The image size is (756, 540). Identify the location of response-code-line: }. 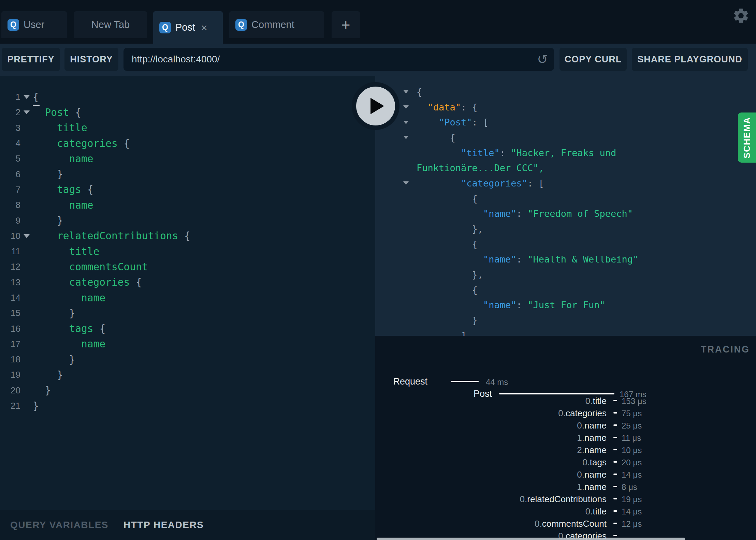
(566, 320).